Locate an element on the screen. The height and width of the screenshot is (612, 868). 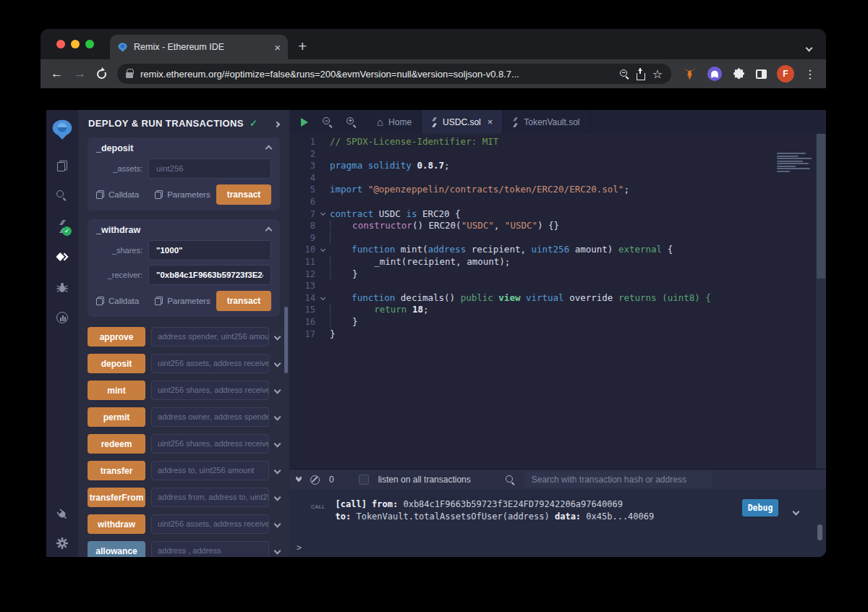
zoom-level-icon: − is located at coordinates (625, 74).